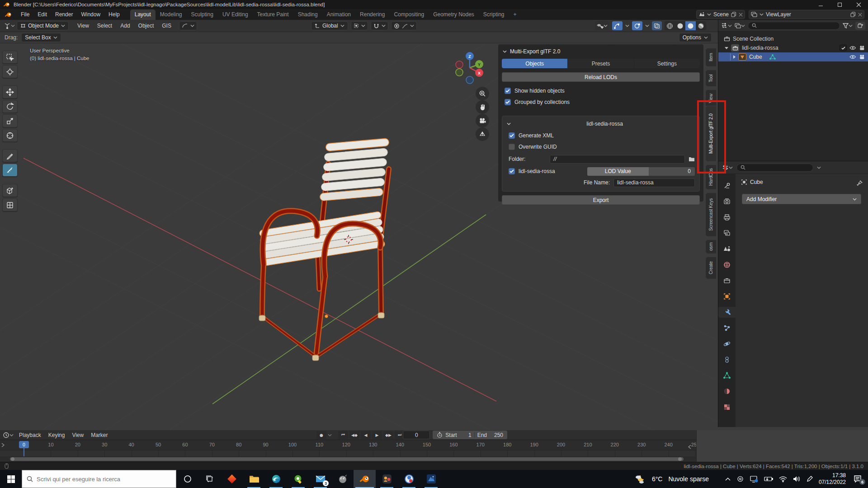  Describe the element at coordinates (42, 26) in the screenshot. I see `mode-dropdown: Object Mode` at that location.